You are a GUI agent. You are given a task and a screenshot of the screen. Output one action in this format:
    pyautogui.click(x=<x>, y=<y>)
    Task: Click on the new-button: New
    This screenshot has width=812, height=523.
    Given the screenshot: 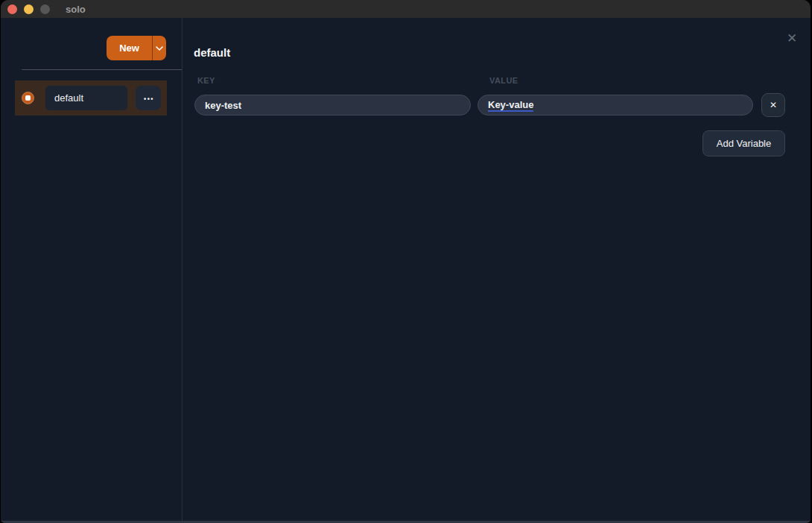 What is the action you would take?
    pyautogui.click(x=130, y=48)
    